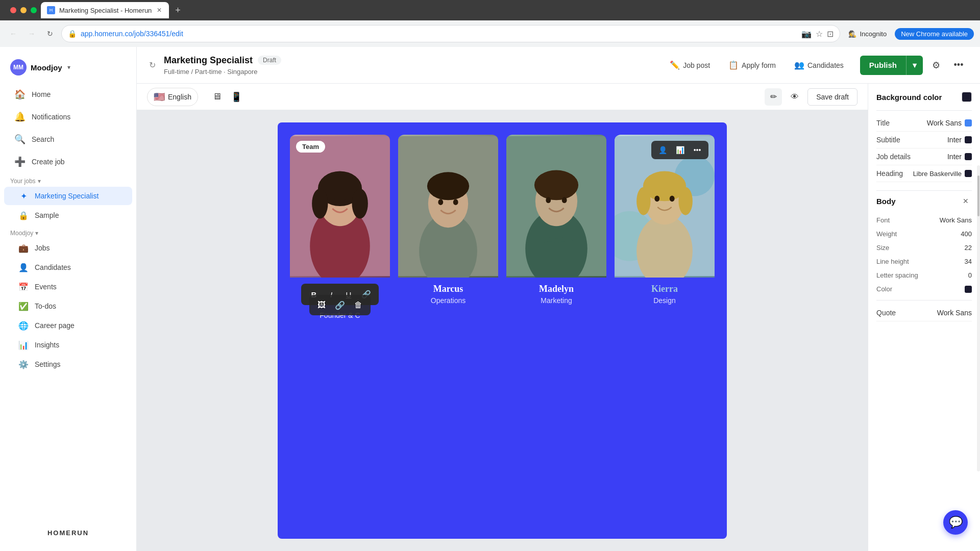  I want to click on active-tab: H Marketing Specialist - Homerun ✕, so click(105, 10).